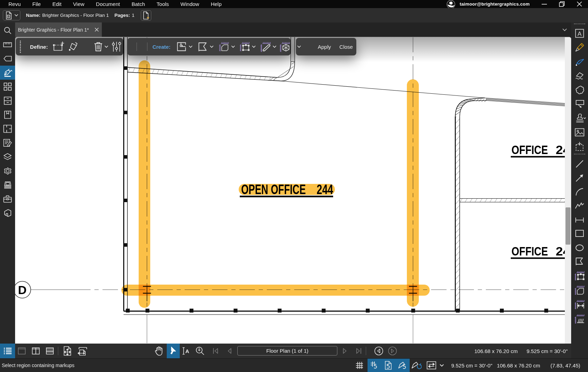 The image size is (588, 372). Describe the element at coordinates (8, 351) in the screenshot. I see `markup-list-toggle-button` at that location.